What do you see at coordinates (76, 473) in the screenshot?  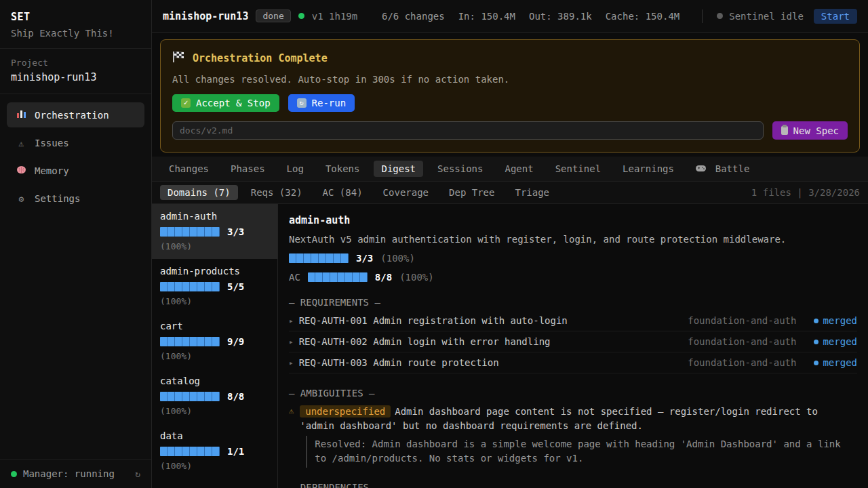 I see `manager-status-bar: Manager: running ↻` at bounding box center [76, 473].